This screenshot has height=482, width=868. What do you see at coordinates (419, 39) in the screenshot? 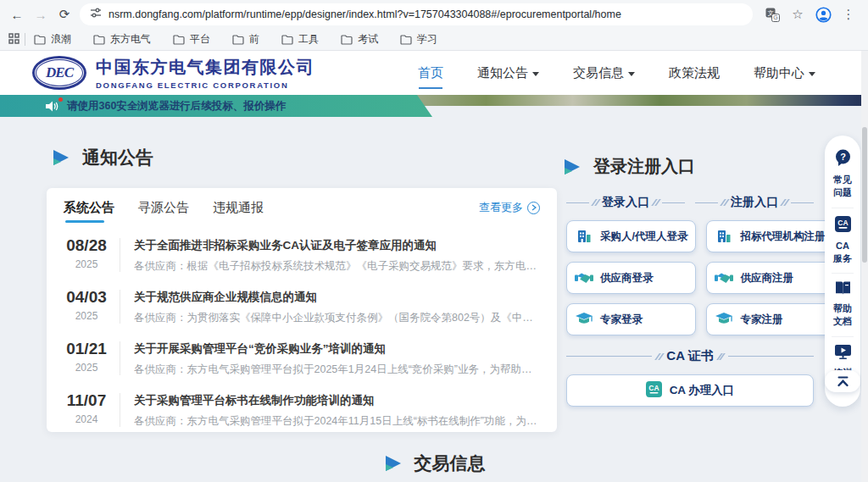
I see `bookmark-folder: 学习` at bounding box center [419, 39].